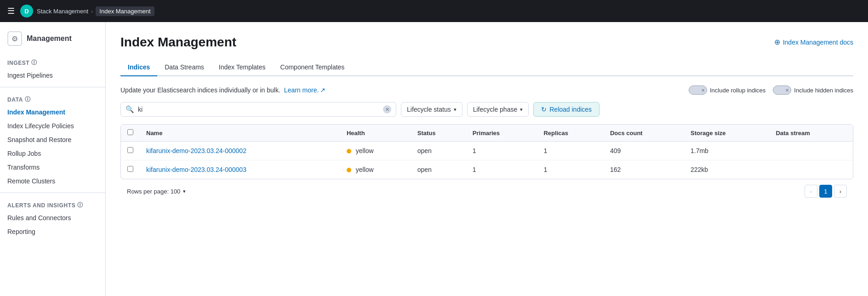 This screenshot has width=868, height=296. I want to click on prev-page-button: ‹, so click(811, 191).